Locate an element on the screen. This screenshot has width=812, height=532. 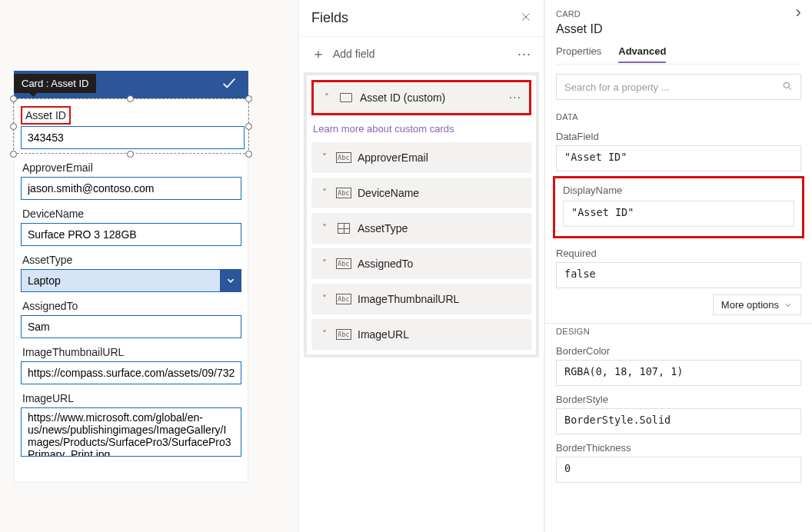
card-approver-email: ApproverEmail is located at coordinates (131, 177).